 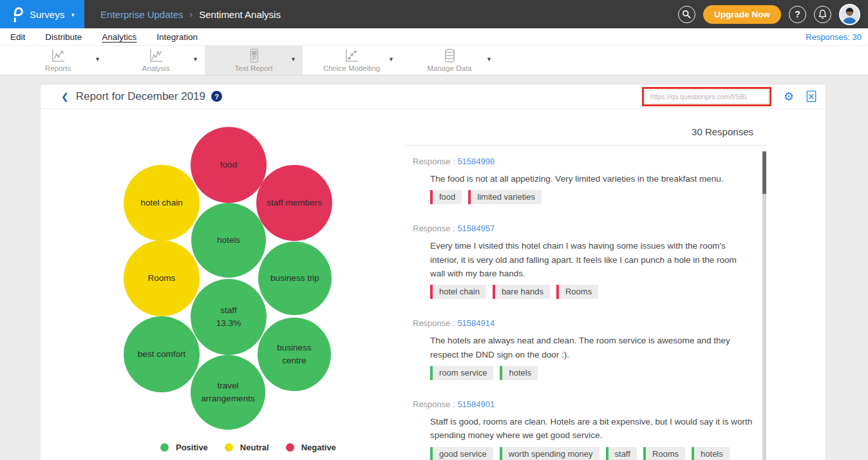 I want to click on breadcrumb: Enterprise Updates › Sentiment Analysis, so click(x=191, y=14).